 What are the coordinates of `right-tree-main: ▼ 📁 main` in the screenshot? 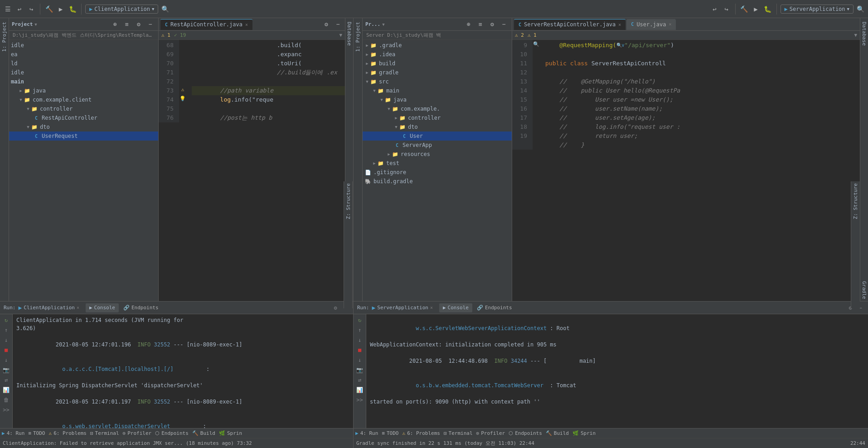 It's located at (437, 91).